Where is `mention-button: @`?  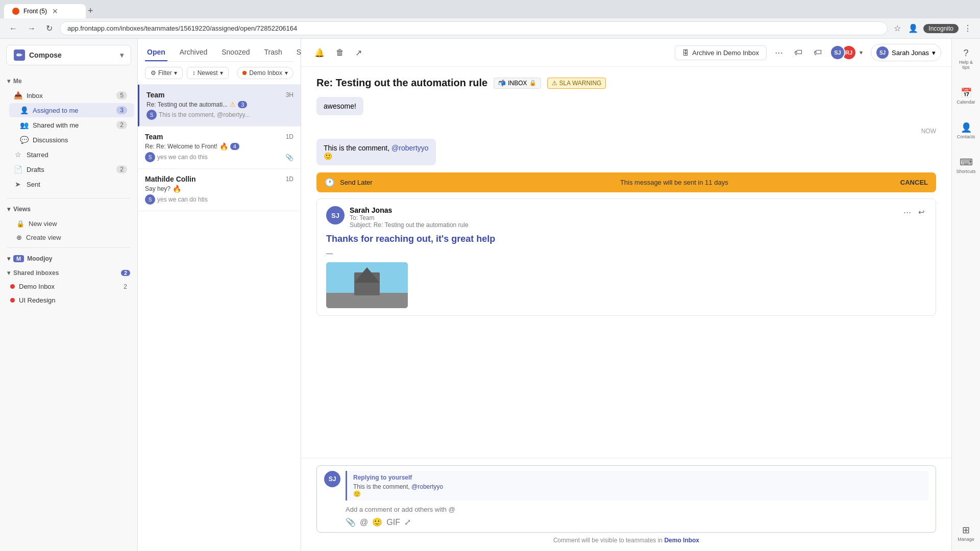
mention-button: @ is located at coordinates (364, 522).